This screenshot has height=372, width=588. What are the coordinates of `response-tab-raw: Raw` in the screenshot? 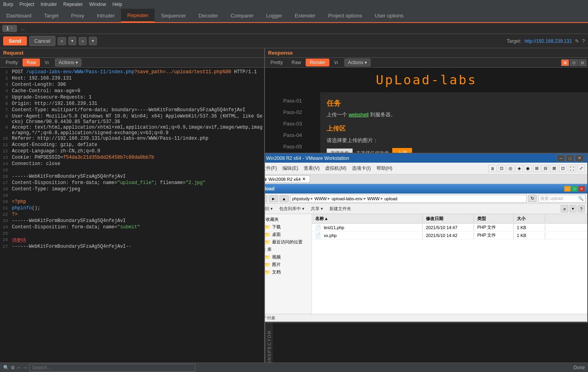 It's located at (296, 63).